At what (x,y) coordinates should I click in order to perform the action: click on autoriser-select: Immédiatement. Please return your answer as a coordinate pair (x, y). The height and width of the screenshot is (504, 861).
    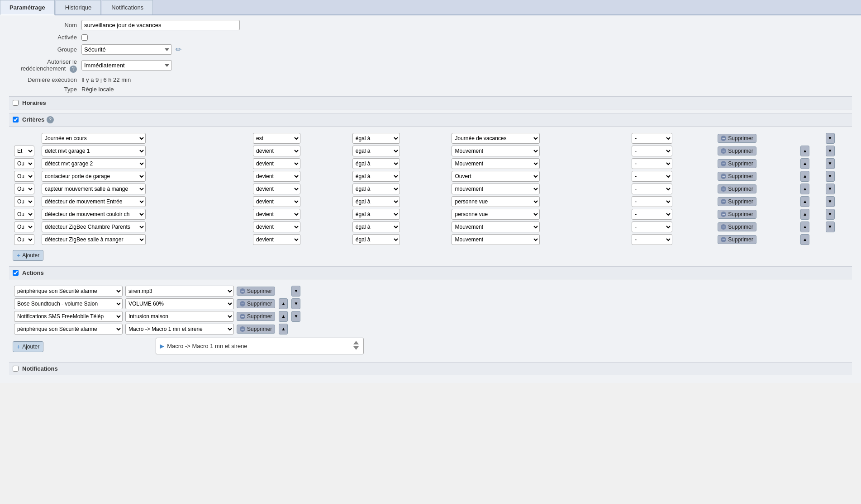
    Looking at the image, I should click on (127, 65).